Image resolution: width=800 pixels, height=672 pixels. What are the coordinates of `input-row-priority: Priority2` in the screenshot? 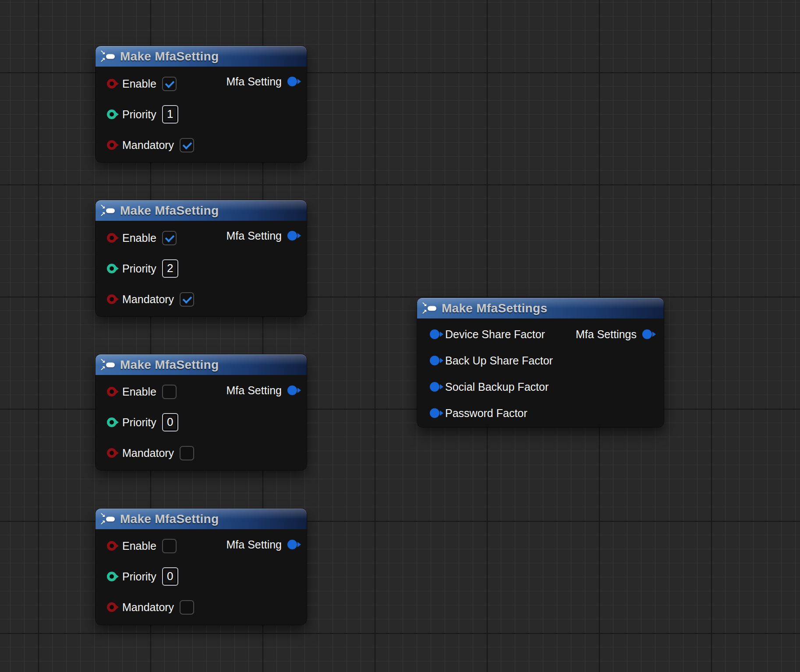 It's located at (143, 269).